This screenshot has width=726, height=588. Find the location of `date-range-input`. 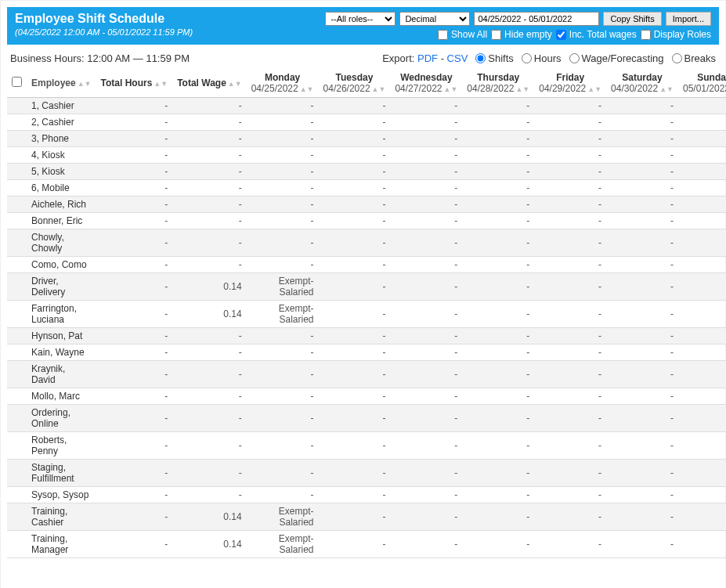

date-range-input is located at coordinates (536, 19).